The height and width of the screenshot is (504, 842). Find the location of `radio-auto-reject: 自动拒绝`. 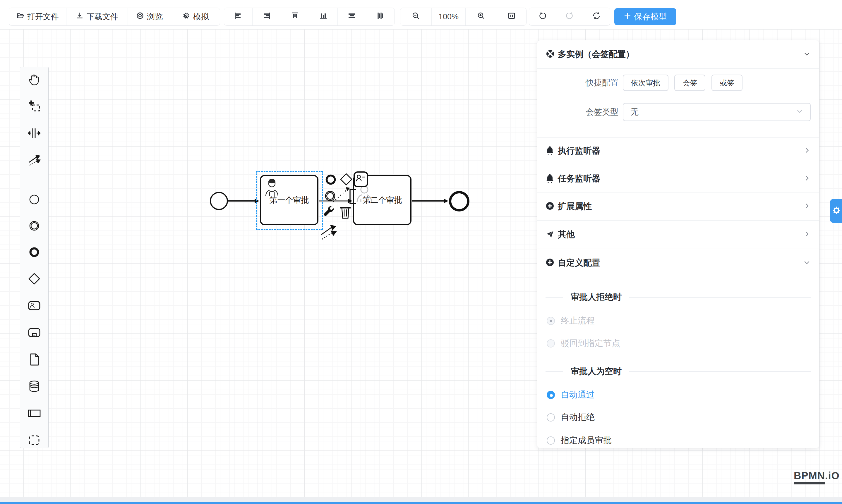

radio-auto-reject: 自动拒绝 is located at coordinates (571, 417).